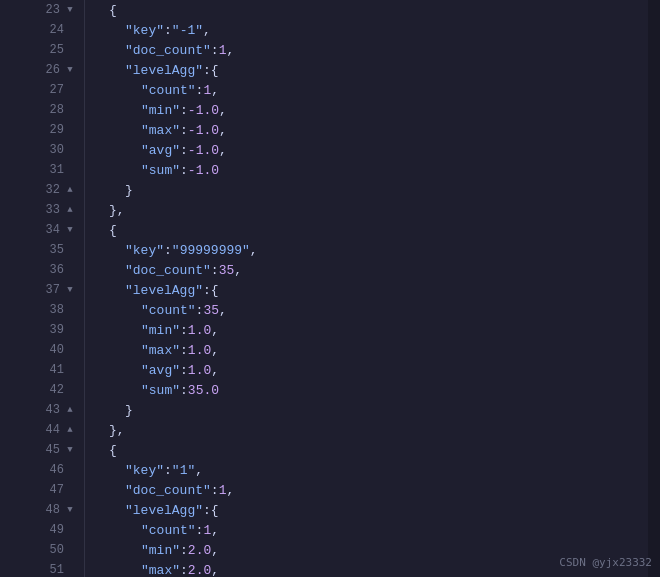 The image size is (660, 577). Describe the element at coordinates (370, 350) in the screenshot. I see `code-line-40: "max" : 1.0,` at that location.